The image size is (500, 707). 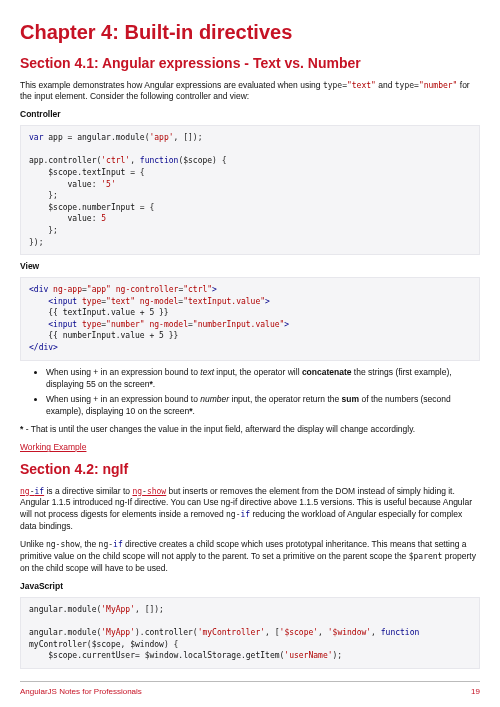 What do you see at coordinates (88, 491) in the screenshot?
I see `t: is a directive similar to` at bounding box center [88, 491].